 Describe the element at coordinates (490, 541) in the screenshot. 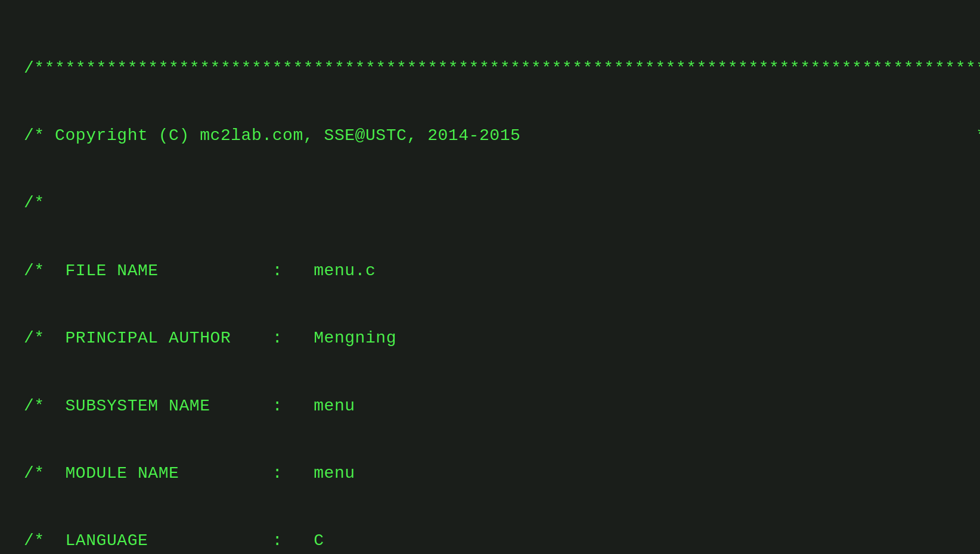

I see `code-line-language: /* LANGUAGE : C */` at that location.